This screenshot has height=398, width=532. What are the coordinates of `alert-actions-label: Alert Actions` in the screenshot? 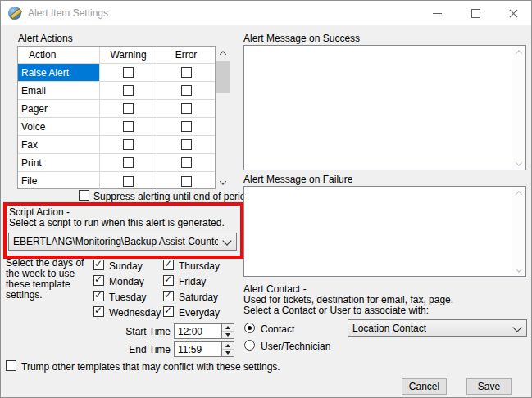 It's located at (46, 38).